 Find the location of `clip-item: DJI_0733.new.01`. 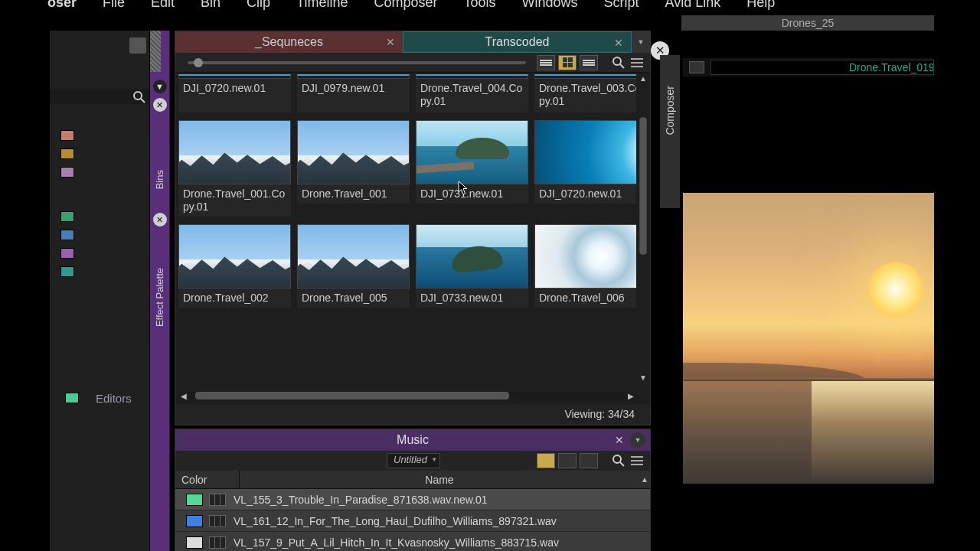

clip-item: DJI_0733.new.01 is located at coordinates (472, 266).